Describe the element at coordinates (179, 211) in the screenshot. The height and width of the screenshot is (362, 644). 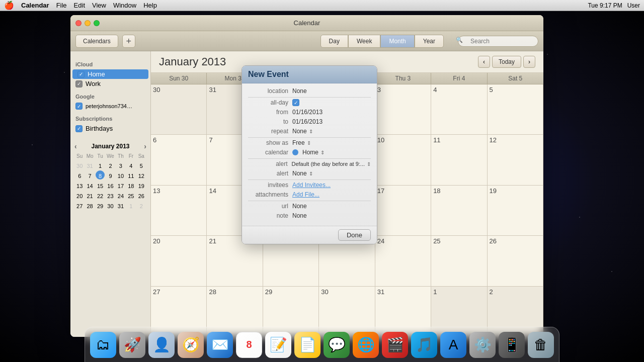
I see `day-cell-13: 13` at that location.